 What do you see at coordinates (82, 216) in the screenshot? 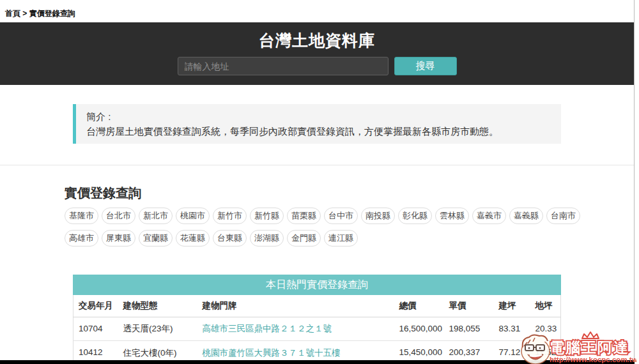
I see `city-chip-keelung: 基隆市` at bounding box center [82, 216].